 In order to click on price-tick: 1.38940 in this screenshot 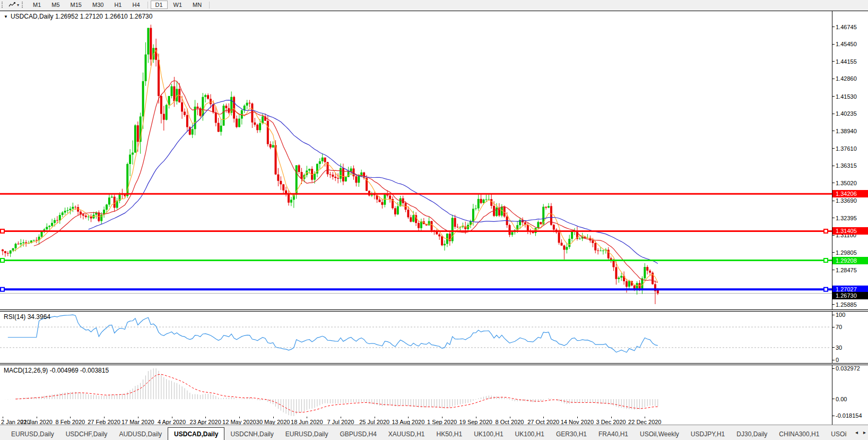, I will do `click(846, 131)`.